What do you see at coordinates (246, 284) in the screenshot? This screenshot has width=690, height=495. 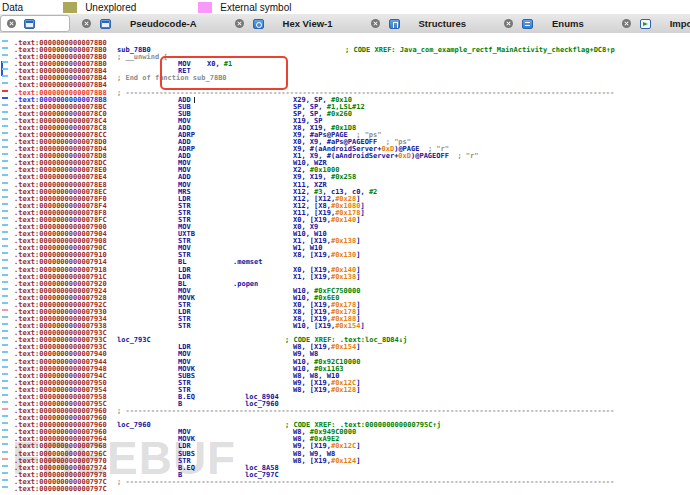 I see `operands: .popen` at bounding box center [246, 284].